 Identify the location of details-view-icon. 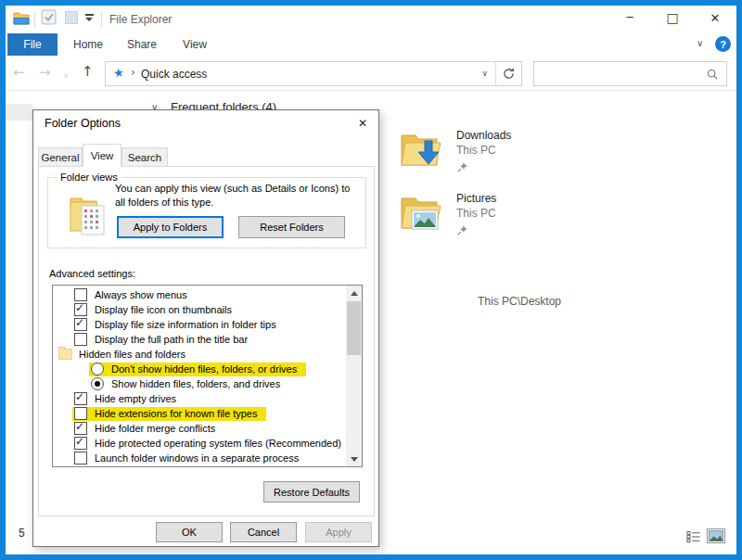
(694, 539).